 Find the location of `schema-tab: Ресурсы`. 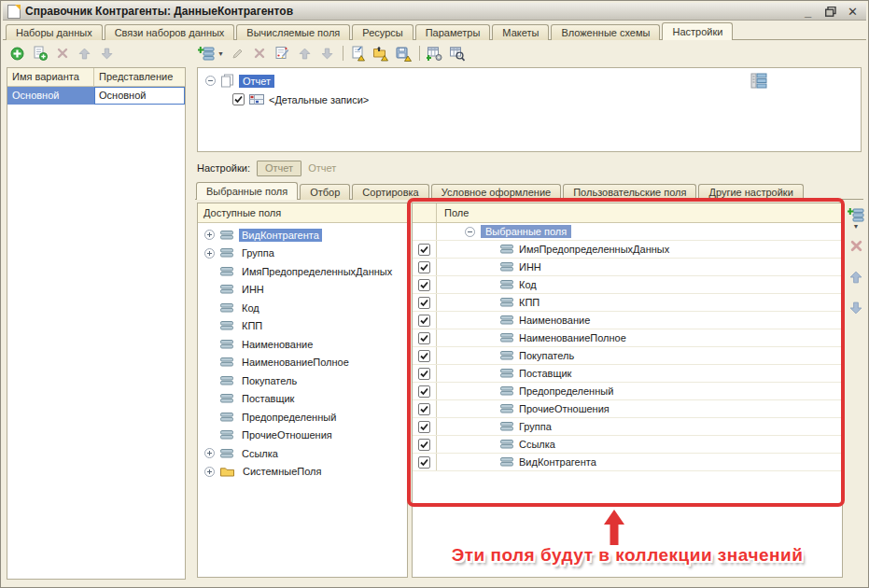

schema-tab: Ресурсы is located at coordinates (383, 32).